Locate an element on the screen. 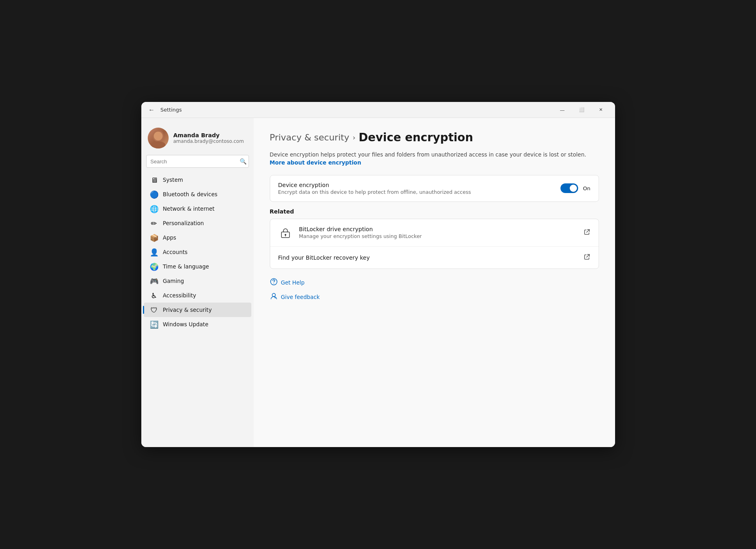 Image resolution: width=756 pixels, height=549 pixels. sidebar-label-apps: Apps is located at coordinates (169, 238).